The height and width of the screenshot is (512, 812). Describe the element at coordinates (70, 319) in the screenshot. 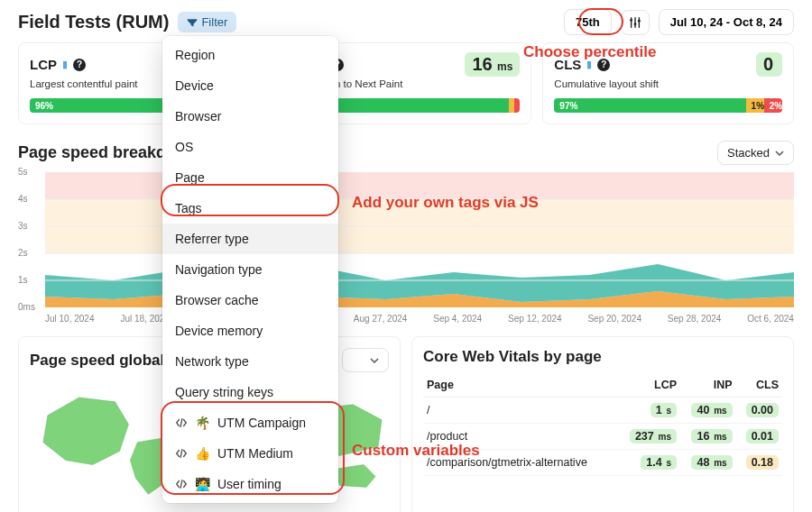

I see `chart-x-tick: Jul 10, 2024` at that location.